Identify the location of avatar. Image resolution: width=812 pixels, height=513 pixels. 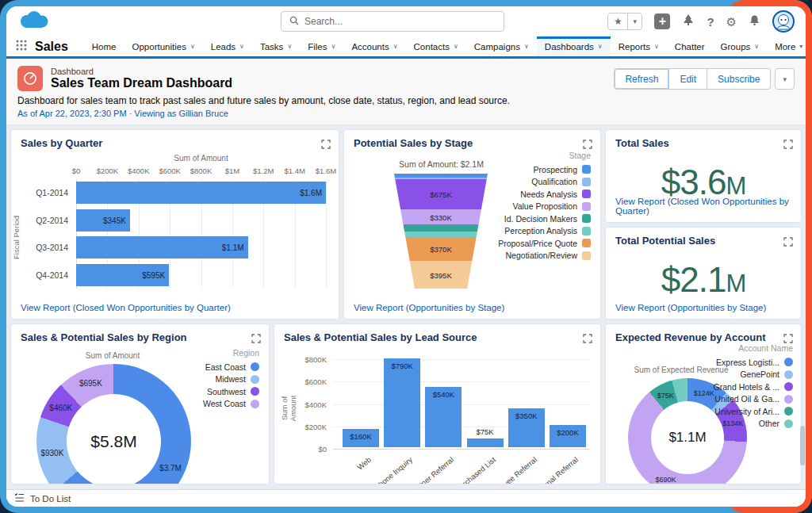
(783, 21).